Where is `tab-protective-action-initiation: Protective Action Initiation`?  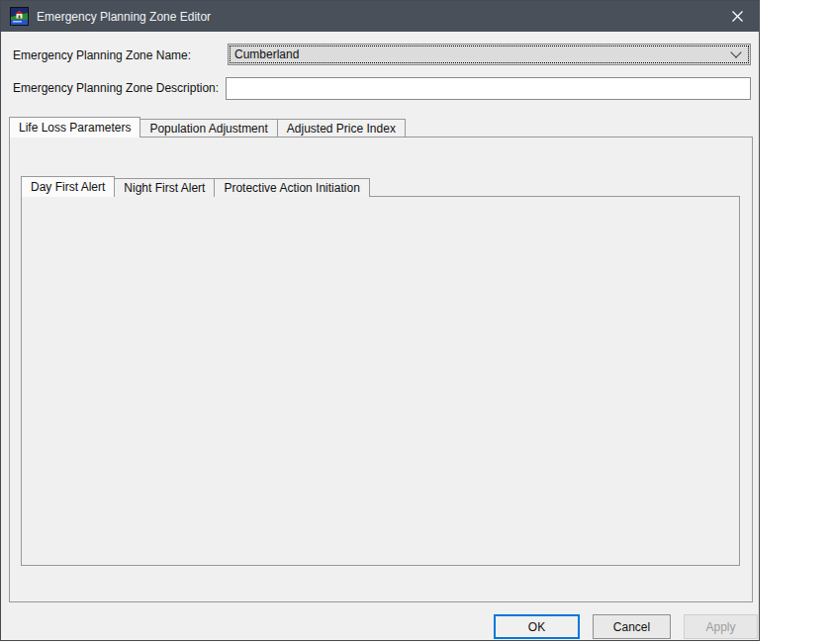
tab-protective-action-initiation: Protective Action Initiation is located at coordinates (291, 188).